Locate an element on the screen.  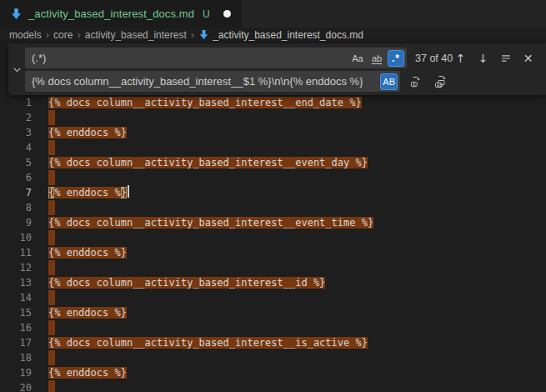
line-number: 11 is located at coordinates (16, 253).